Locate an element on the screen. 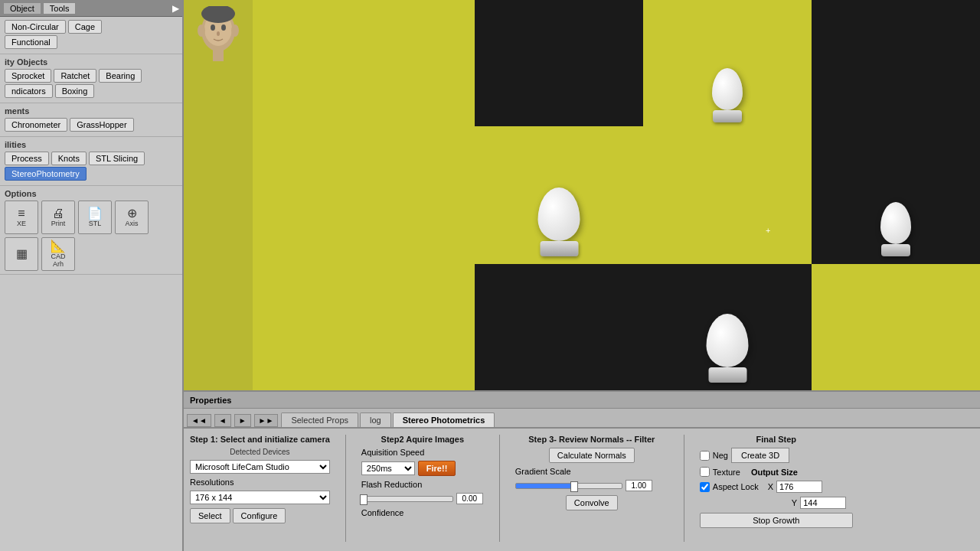 The image size is (980, 551). select-btn: Select is located at coordinates (210, 516).